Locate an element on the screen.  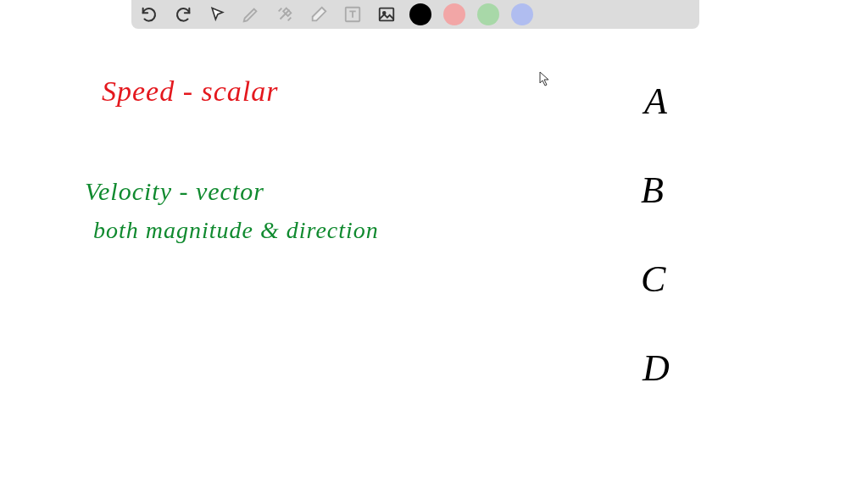
color-blue is located at coordinates (522, 14).